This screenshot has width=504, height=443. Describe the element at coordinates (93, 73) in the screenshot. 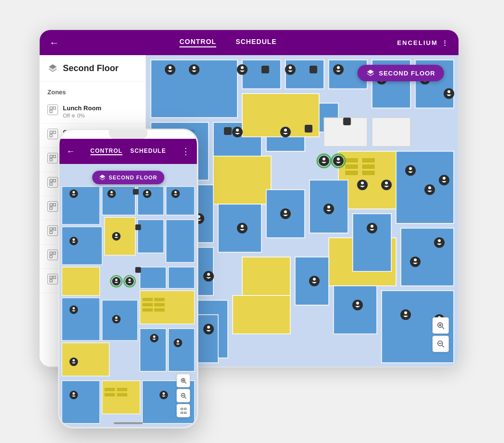

I see `sidebar-floor-header: Second Floor` at that location.